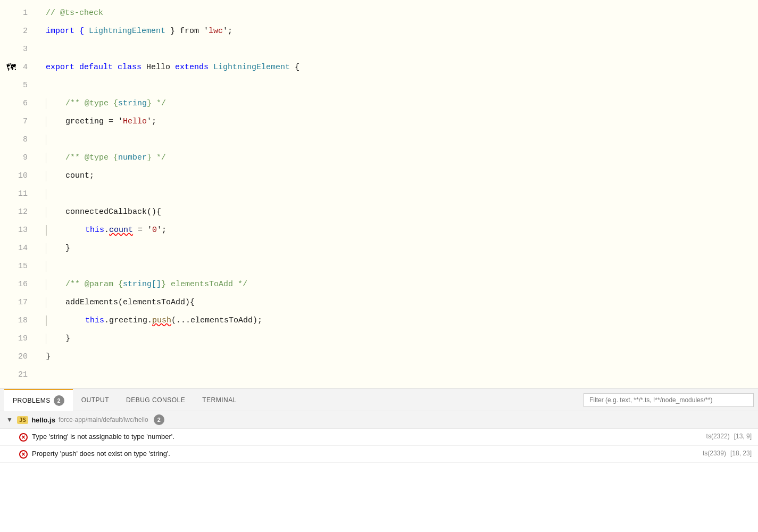  What do you see at coordinates (38, 400) in the screenshot?
I see `panel-tab-problems: PROBLEMS2` at bounding box center [38, 400].